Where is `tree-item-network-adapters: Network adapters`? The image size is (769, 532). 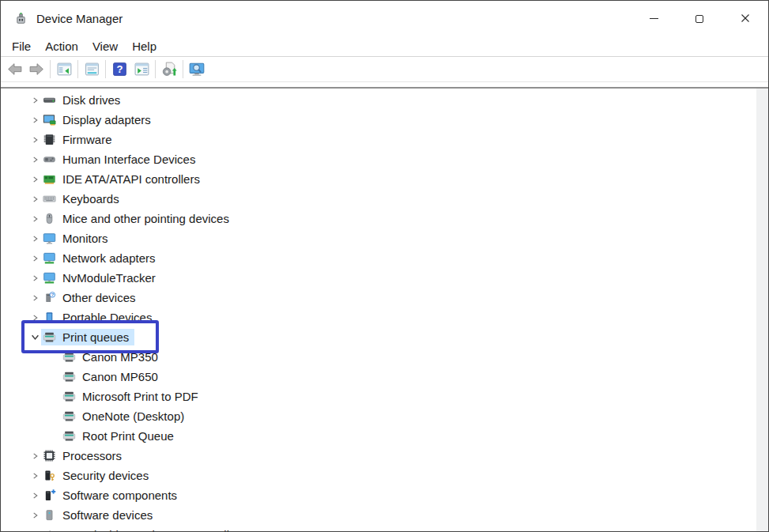
tree-item-network-adapters: Network adapters is located at coordinates (384, 258).